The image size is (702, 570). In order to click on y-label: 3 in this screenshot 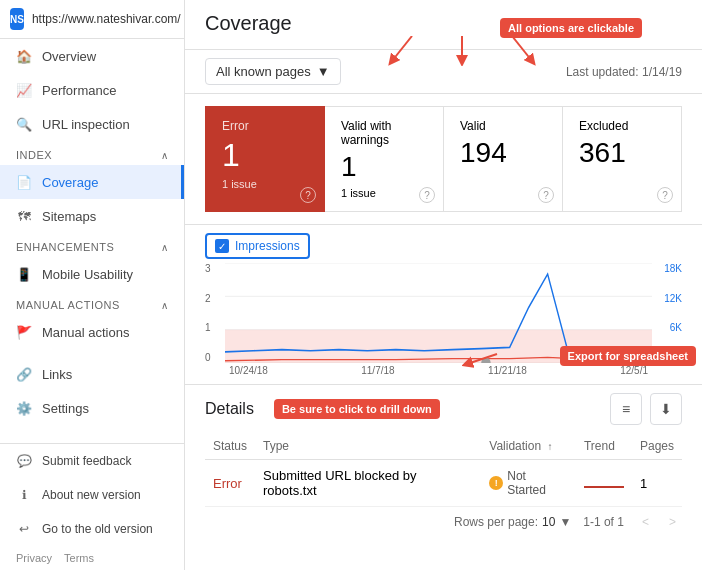, I will do `click(213, 268)`.